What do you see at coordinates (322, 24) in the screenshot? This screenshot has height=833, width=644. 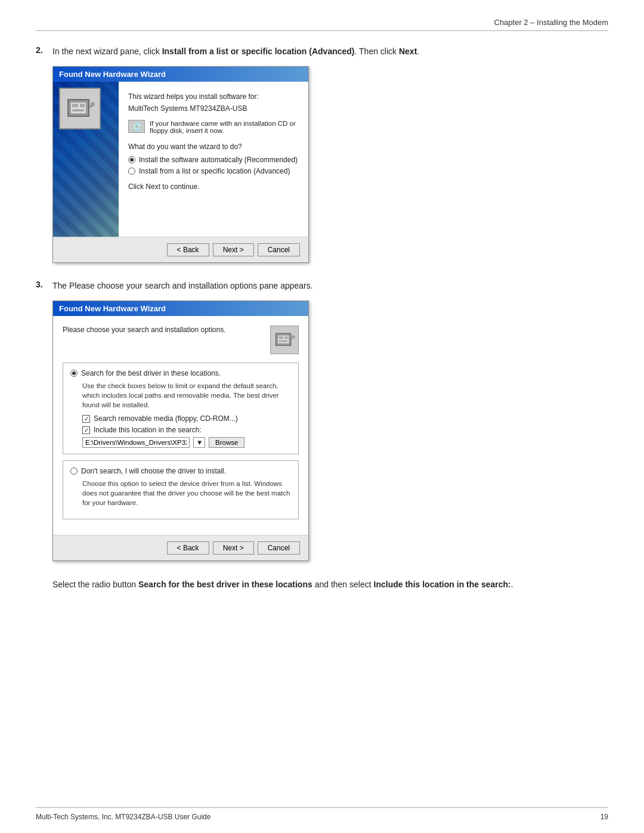 I see `chapter-header: Chapter 2 – Installing the Modem` at bounding box center [322, 24].